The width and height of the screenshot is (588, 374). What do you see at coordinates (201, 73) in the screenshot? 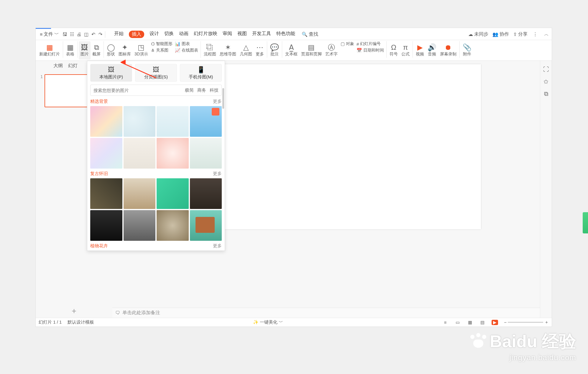
I see `phone-image-button: 📱 手机传图(M)` at bounding box center [201, 73].